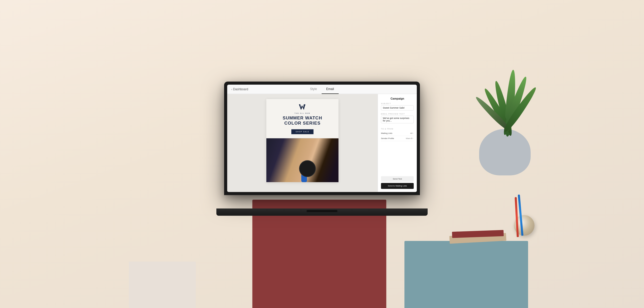 This screenshot has height=308, width=644. Describe the element at coordinates (240, 89) in the screenshot. I see `back-button: ‹ Dashboard` at that location.